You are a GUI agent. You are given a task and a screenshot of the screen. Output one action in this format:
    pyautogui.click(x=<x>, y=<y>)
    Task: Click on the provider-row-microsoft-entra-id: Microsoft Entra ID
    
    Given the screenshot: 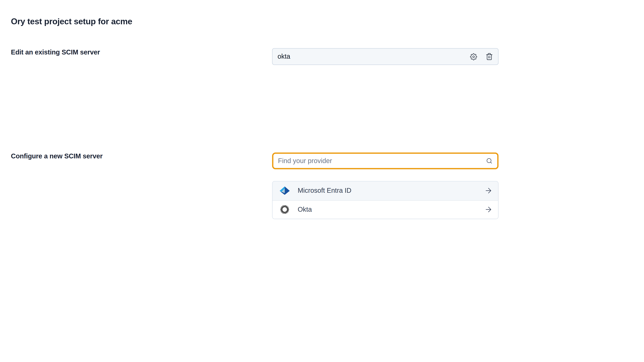 What is the action you would take?
    pyautogui.click(x=385, y=191)
    